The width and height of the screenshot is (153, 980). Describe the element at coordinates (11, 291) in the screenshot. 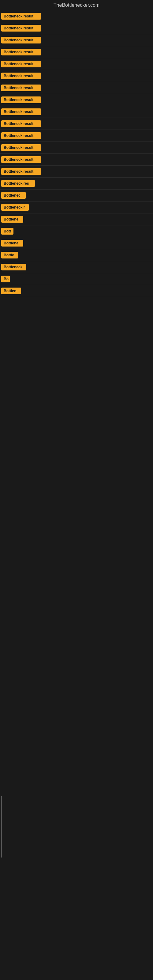

I see `bottleneck-badge: Bottlen` at that location.